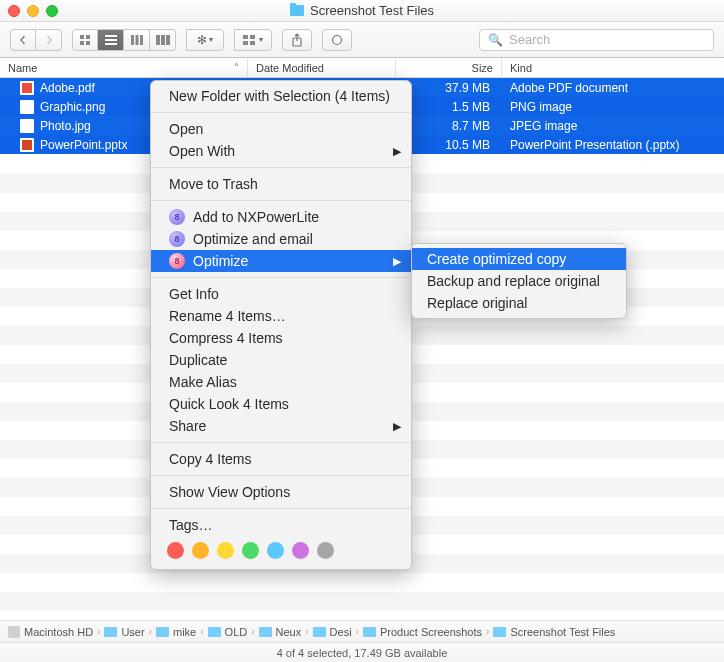  I want to click on close-window-button, so click(14, 11).